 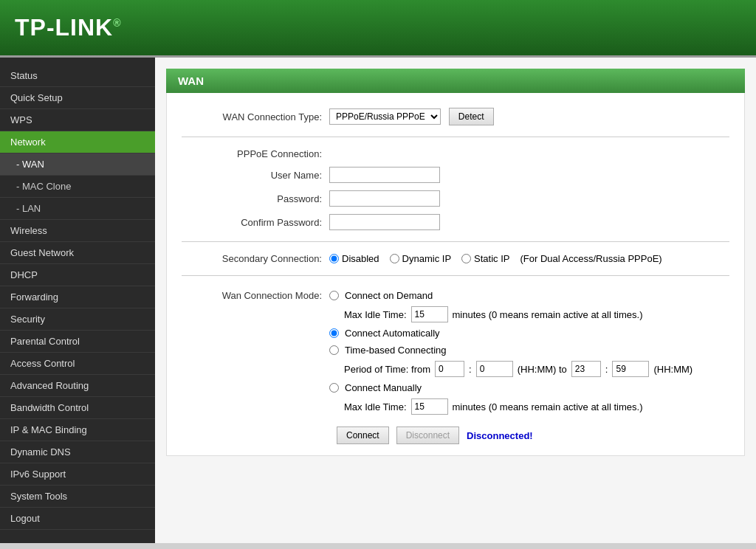 I want to click on secondary-connection-options: Disabled Dynamic IP Static IP (For Dual …, so click(x=496, y=258).